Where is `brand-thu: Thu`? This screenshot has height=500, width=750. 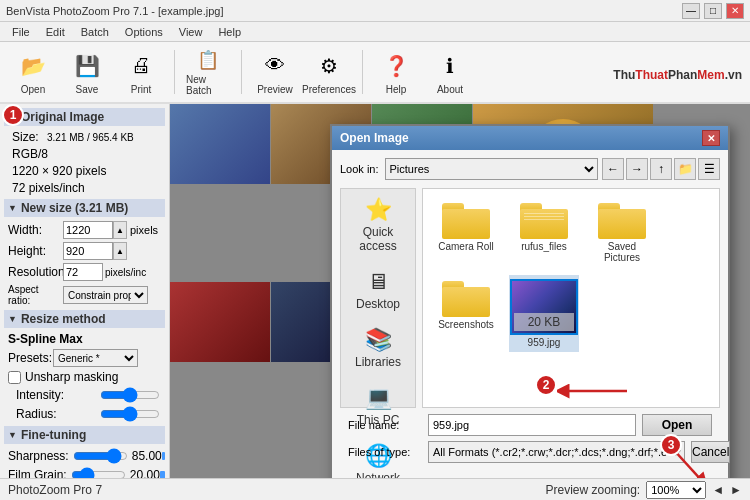
brand-thu: Thu is located at coordinates (624, 75).